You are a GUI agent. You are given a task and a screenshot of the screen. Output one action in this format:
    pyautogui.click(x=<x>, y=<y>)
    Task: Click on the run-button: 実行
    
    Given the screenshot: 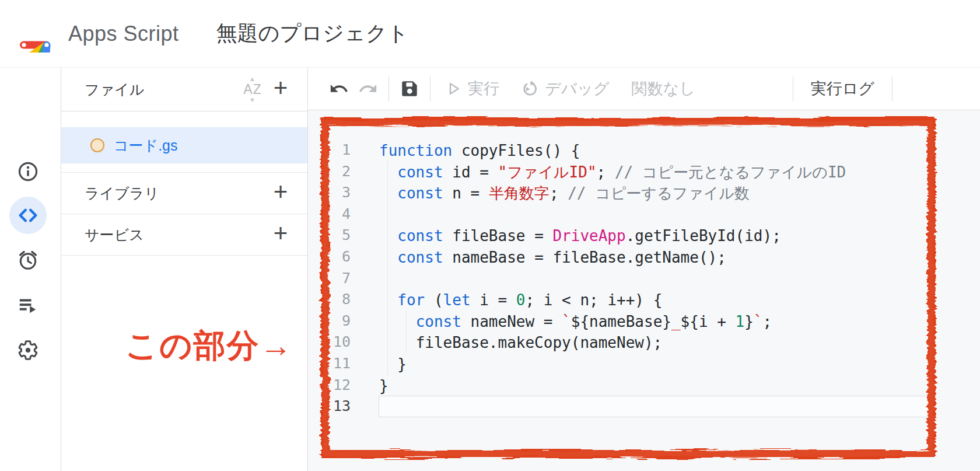 What is the action you would take?
    pyautogui.click(x=472, y=89)
    